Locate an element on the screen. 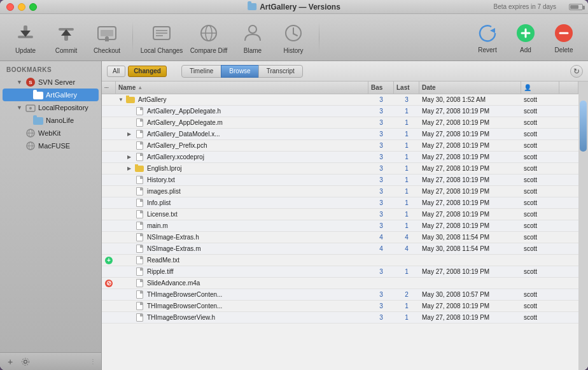 The width and height of the screenshot is (588, 370). minimize-button is located at coordinates (22, 7).